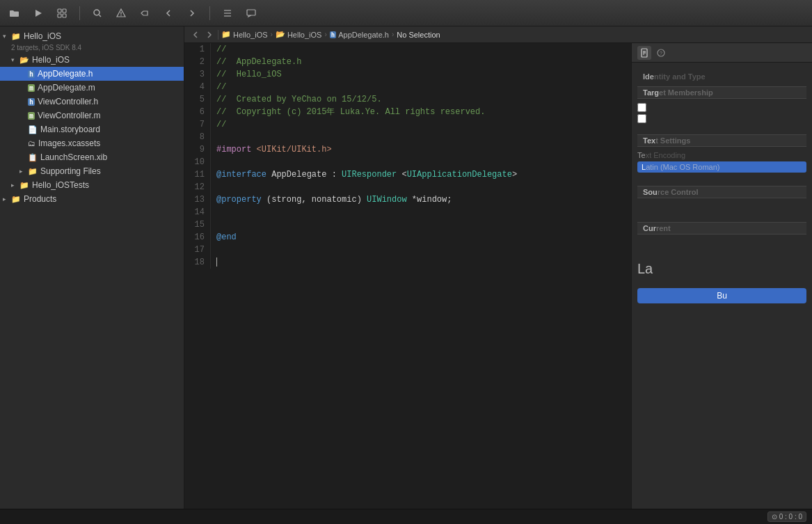 This screenshot has height=524, width=812. What do you see at coordinates (92, 157) in the screenshot?
I see `sidebar-item-launchscreen-xib: ◇ 📋 LaunchScreen.xib` at bounding box center [92, 157].